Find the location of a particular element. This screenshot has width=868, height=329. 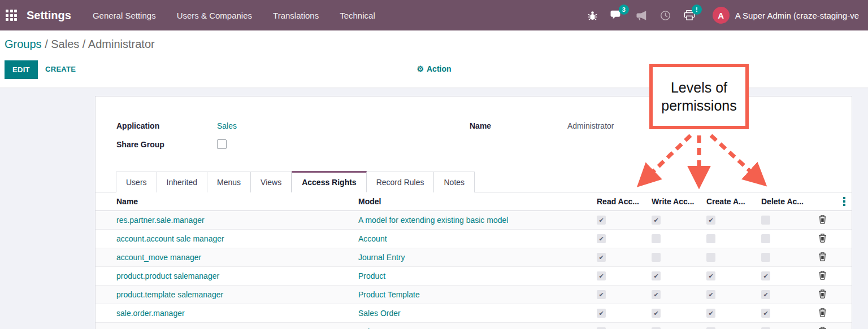

tab-access-rights: Access Rights is located at coordinates (329, 182).